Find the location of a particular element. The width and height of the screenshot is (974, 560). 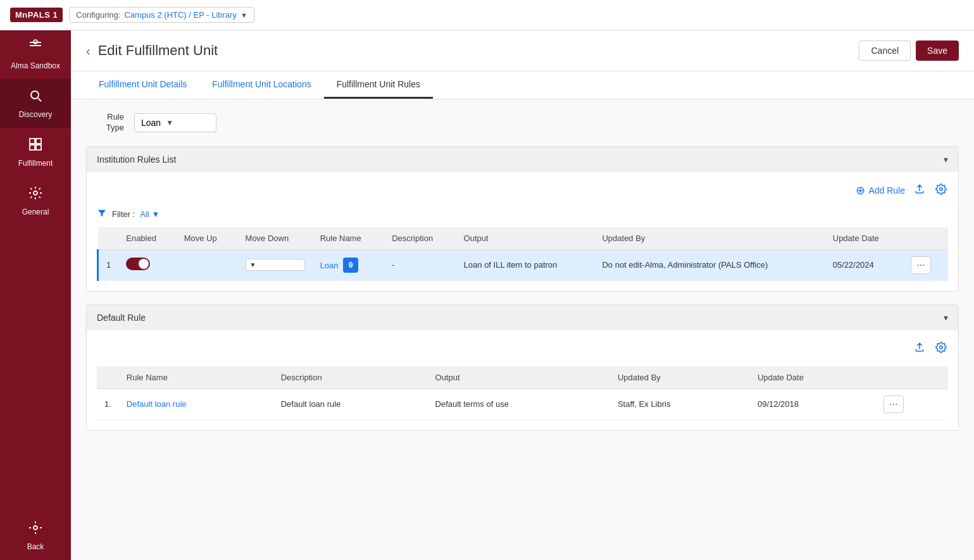

col-move-up: Move Up is located at coordinates (208, 239).